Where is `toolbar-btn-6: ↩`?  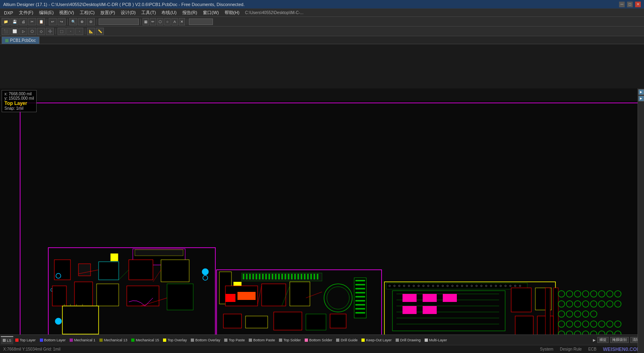 toolbar-btn-6: ↩ is located at coordinates (53, 22).